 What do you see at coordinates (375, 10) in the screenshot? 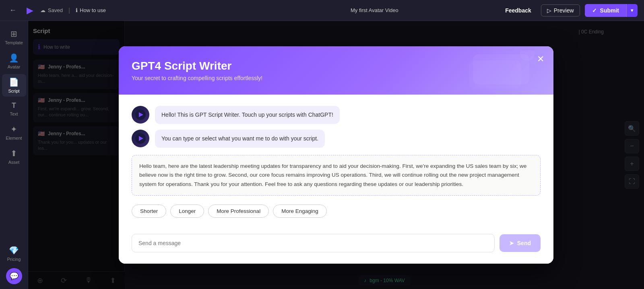
I see `topbar-center: My first Avatar Video` at bounding box center [375, 10].